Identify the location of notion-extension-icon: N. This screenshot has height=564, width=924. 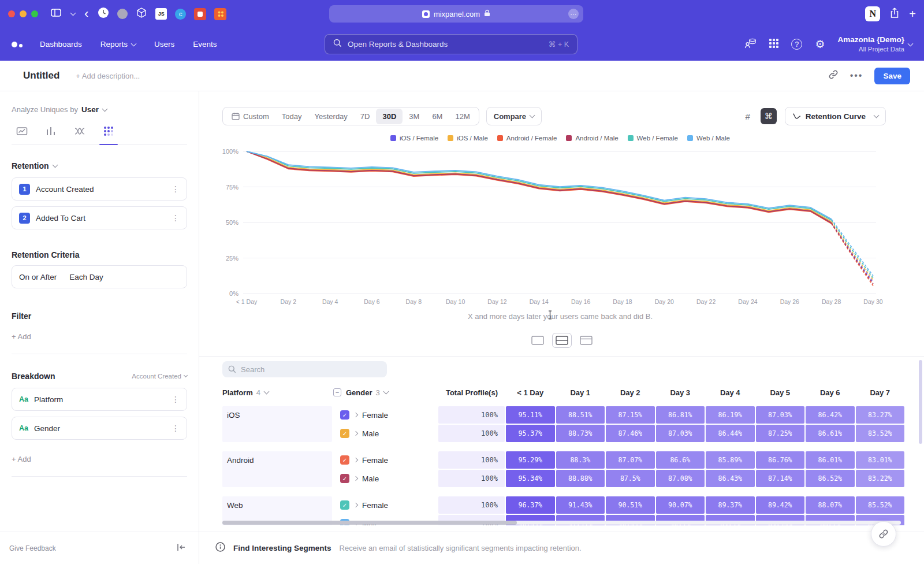
(873, 14).